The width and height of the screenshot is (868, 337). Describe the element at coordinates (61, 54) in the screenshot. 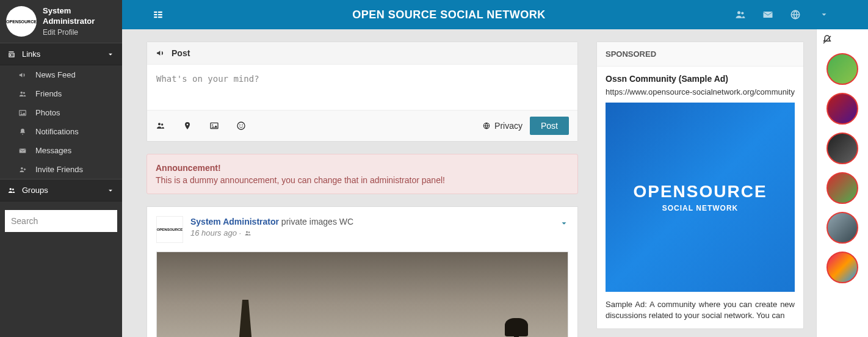

I see `nav-section-links: Links` at that location.